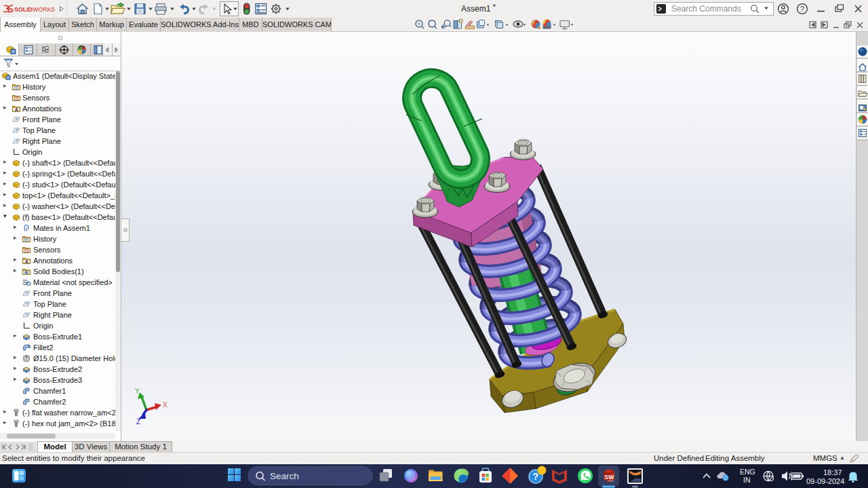 The image size is (868, 488). What do you see at coordinates (833, 472) in the screenshot?
I see `svg-text: 18:37` at bounding box center [833, 472].